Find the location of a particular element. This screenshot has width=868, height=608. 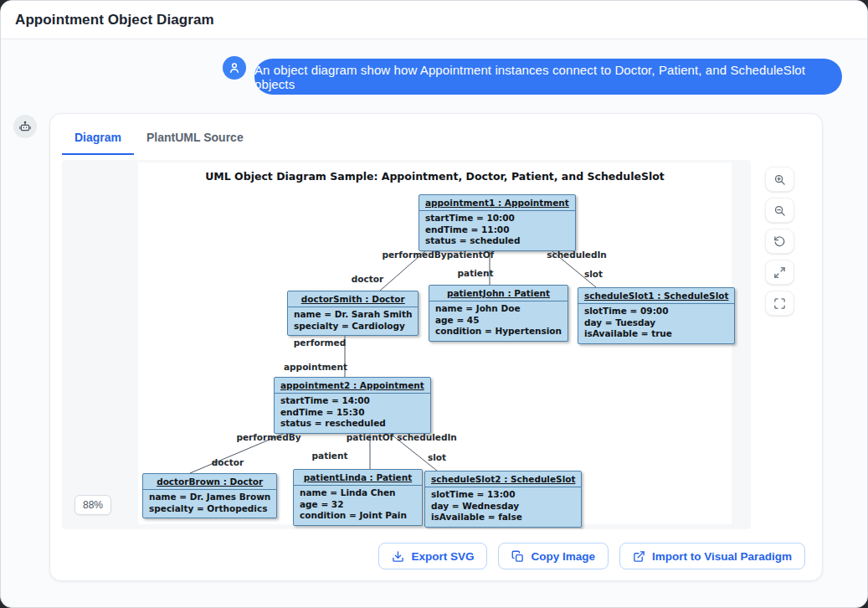

uml-object-attribute: name = Dr. James Brown is located at coordinates (209, 497).